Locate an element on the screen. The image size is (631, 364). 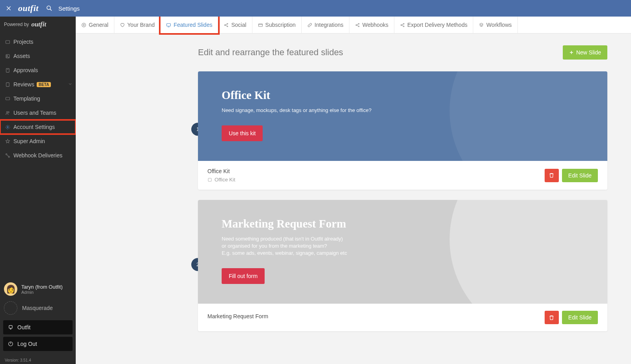
version-text: Version: 3.51.4 is located at coordinates (38, 360).